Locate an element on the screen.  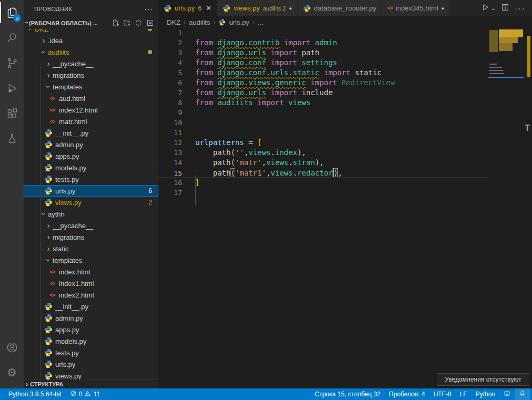
tab-urls-py: urls.py6✕ is located at coordinates (188, 8).